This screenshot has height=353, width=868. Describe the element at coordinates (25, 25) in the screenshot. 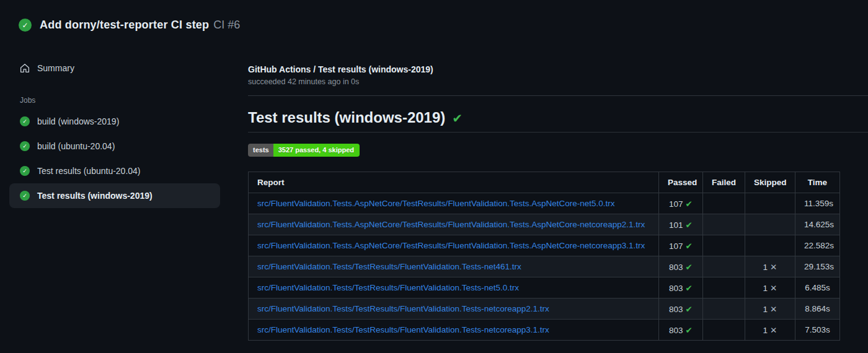

I see `run-success-icon: ✓` at that location.